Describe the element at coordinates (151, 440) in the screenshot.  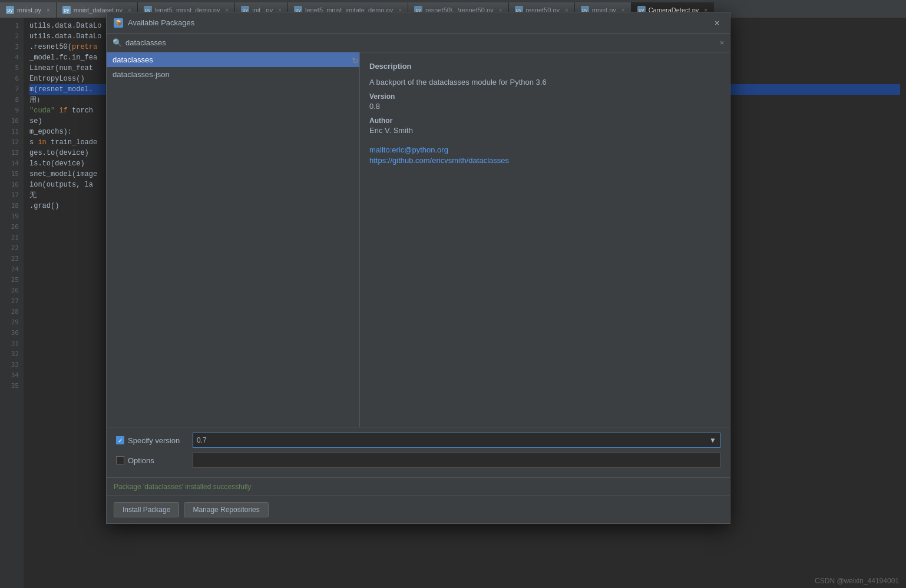
I see `specify-version-checkbox-wrapper: Specify version` at that location.